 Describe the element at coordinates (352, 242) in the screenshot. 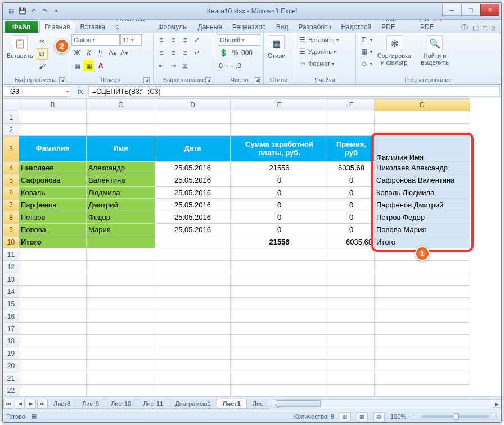

I see `cell: 6035,68` at that location.